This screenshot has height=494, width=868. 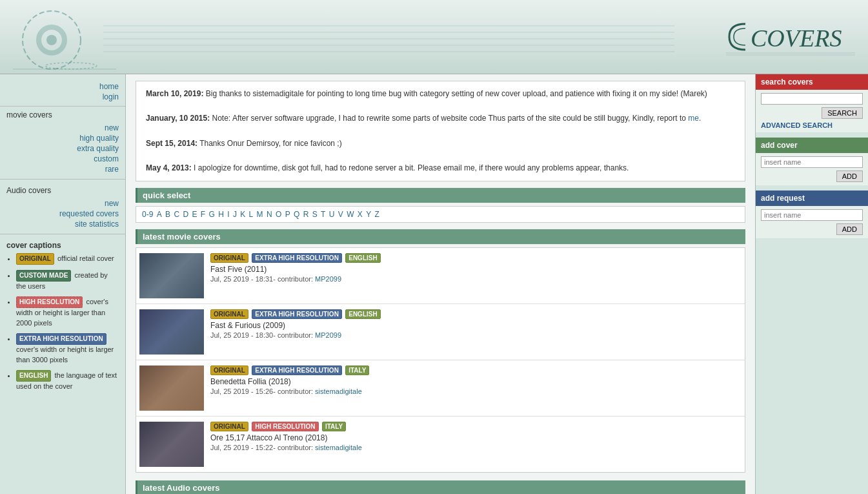 I want to click on sidebar-audio-requested: requested covers, so click(x=63, y=214).